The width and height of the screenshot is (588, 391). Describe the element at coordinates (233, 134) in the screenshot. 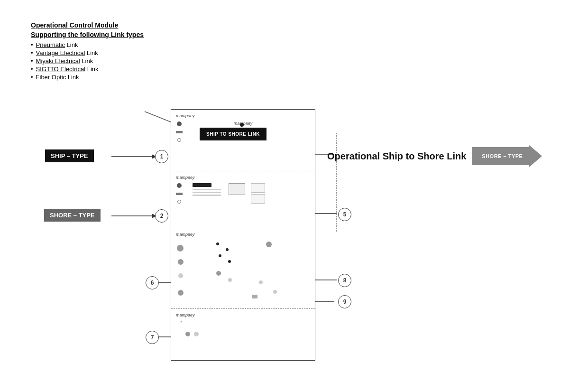

I see `sts-link-button: SHIP TO SHORE LINK` at that location.